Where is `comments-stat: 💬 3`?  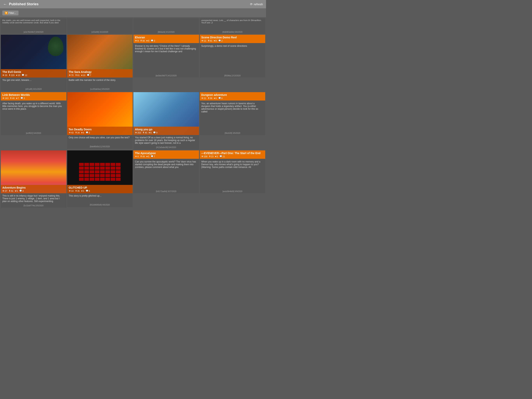
comments-stat: 💬 3 is located at coordinates (23, 98).